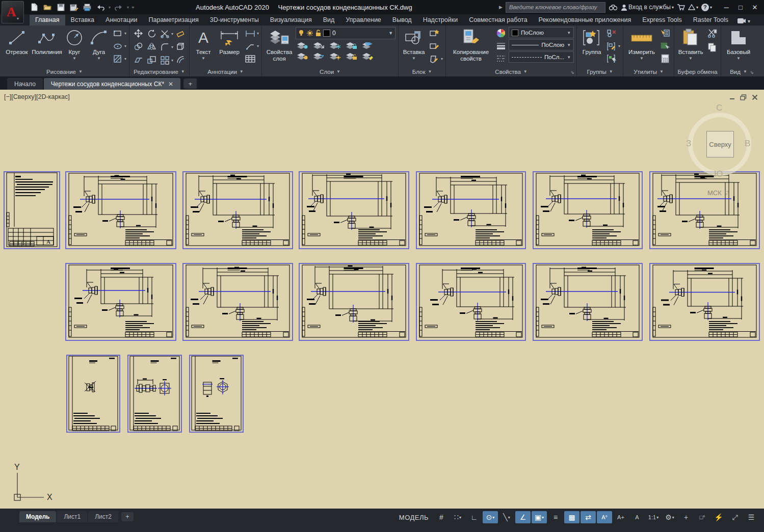 This screenshot has height=532, width=764. What do you see at coordinates (573, 72) in the screenshot?
I see `panel-launcher-icon: ⇘` at bounding box center [573, 72].